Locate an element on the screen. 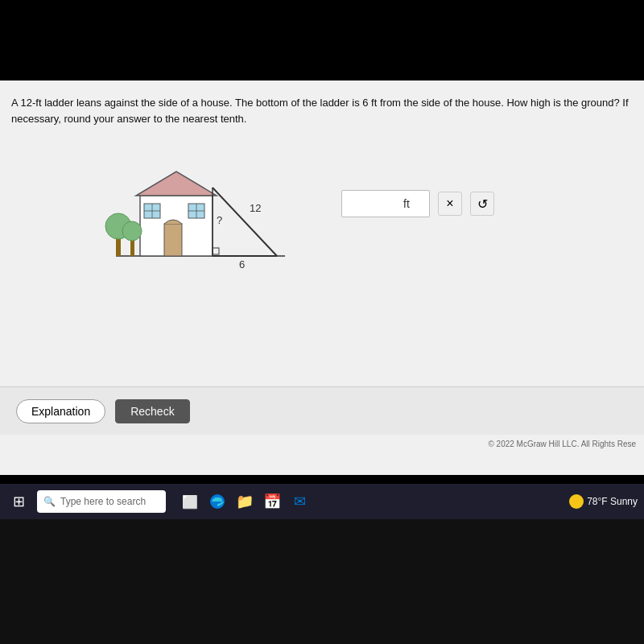  copyright-text: © 2022 McGraw Hill LLC. All Rights Rese is located at coordinates (562, 444).